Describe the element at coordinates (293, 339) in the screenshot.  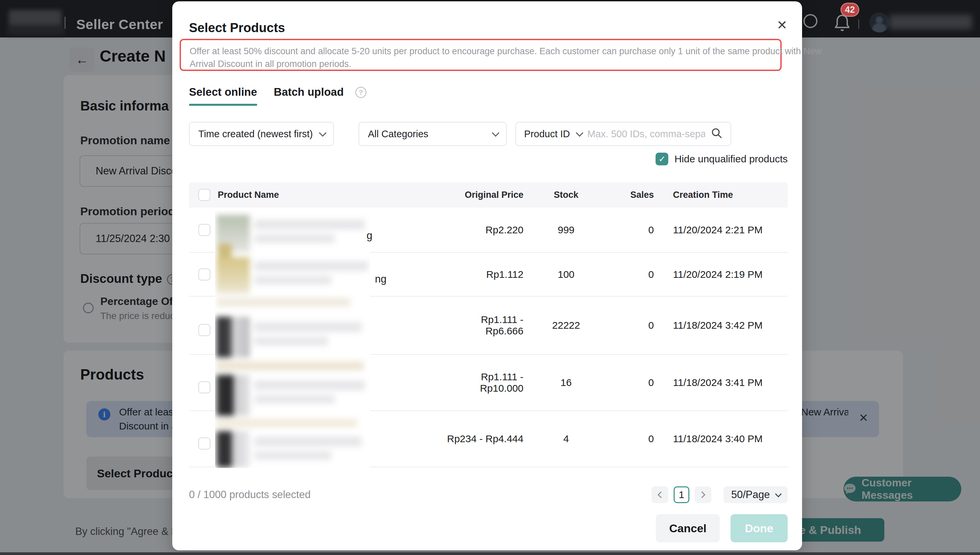
I see `redacted-product-names` at that location.